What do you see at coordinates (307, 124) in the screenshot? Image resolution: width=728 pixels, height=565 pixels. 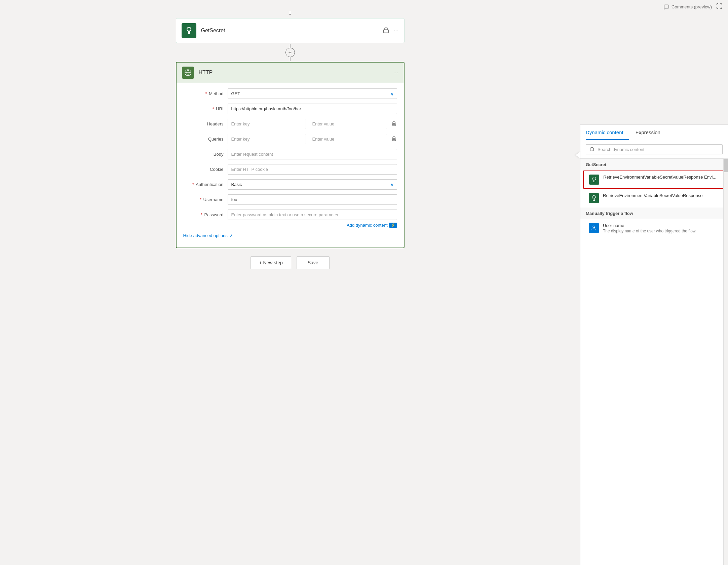 I see `headers-inputs` at bounding box center [307, 124].